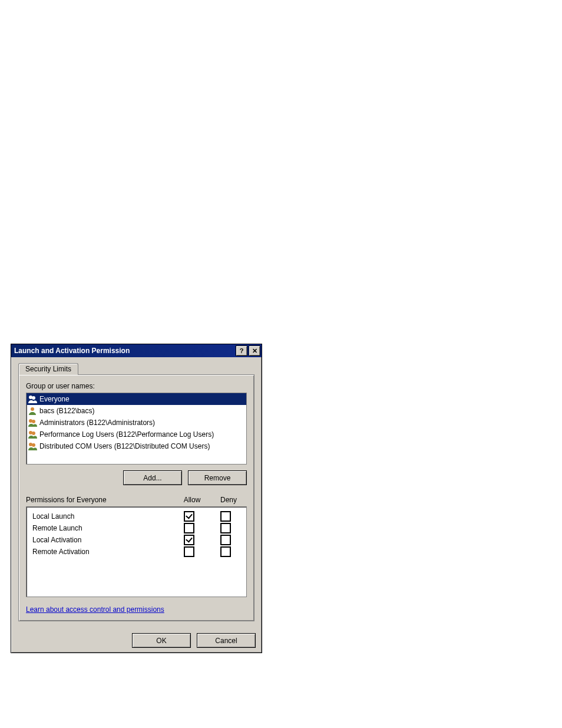 Image resolution: width=562 pixels, height=728 pixels. I want to click on close-icon: ✕, so click(254, 351).